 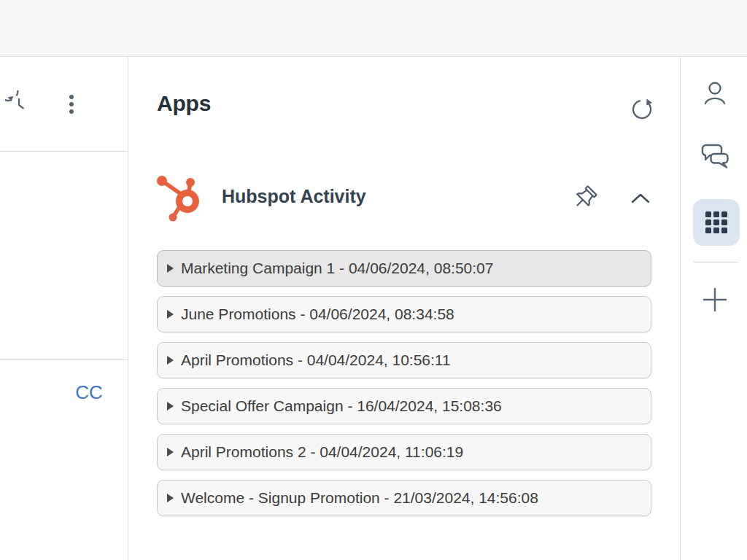 I want to click on campaign-item-label: Welcome - Signup Promotion - 21/03/2024,…, so click(x=360, y=498).